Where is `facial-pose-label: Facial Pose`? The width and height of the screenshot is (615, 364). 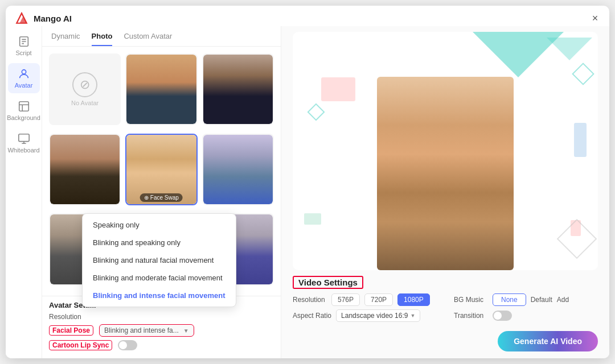
facial-pose-label: Facial Pose is located at coordinates (71, 330).